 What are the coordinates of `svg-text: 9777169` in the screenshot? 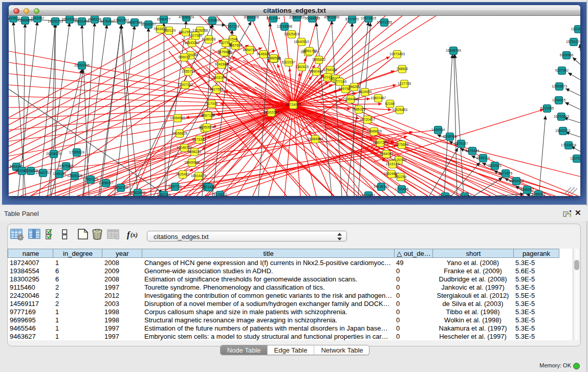 It's located at (340, 82).